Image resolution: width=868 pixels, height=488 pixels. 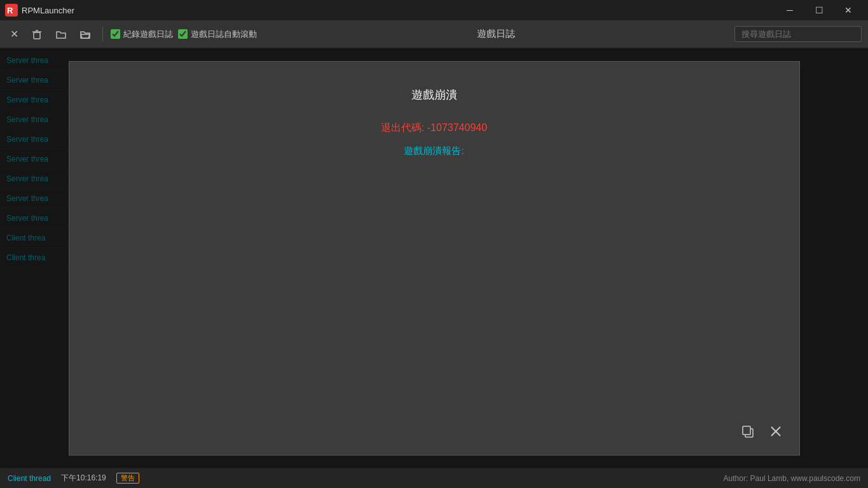 What do you see at coordinates (61, 34) in the screenshot?
I see `open-folder-button` at bounding box center [61, 34].